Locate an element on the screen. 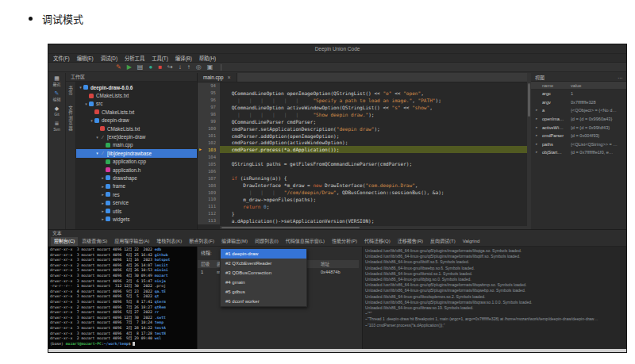 This screenshot has height=364, width=635. console-terminal: drwxr-xr-x 3 mozart mozart 4096 12月 22 2… is located at coordinates (122, 298).